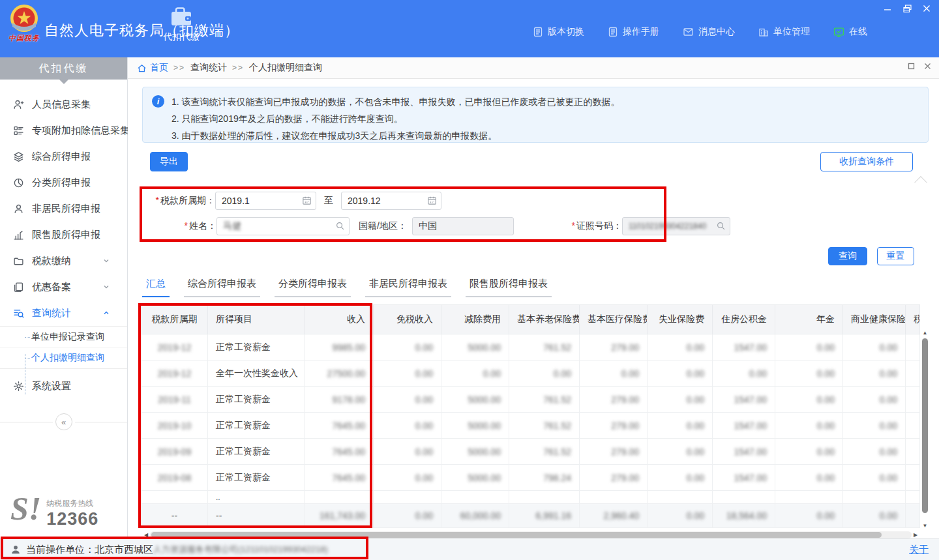 This screenshot has height=560, width=939. I want to click on minimize-button, so click(887, 8).